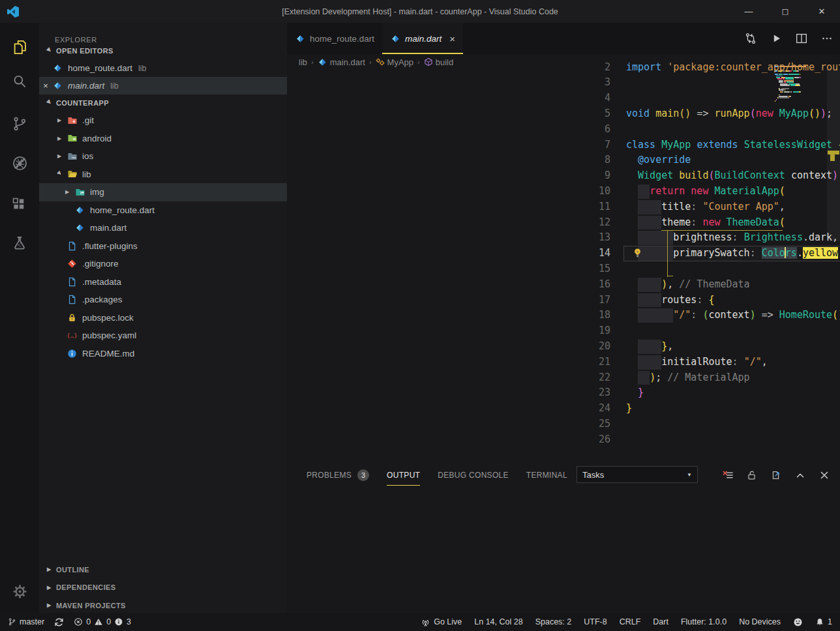  Describe the element at coordinates (732, 269) in the screenshot. I see `code-line-15: 15` at that location.